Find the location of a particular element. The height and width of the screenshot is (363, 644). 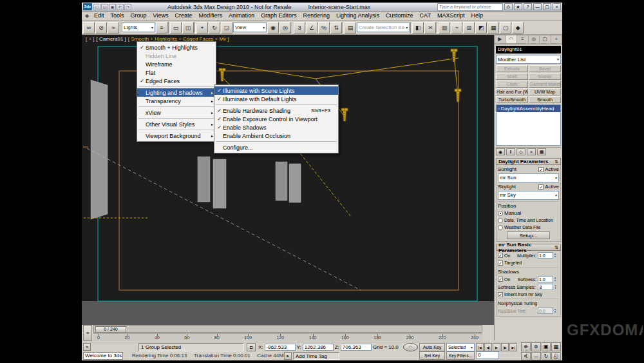

save-file-icon: ▣ is located at coordinates (112, 7).